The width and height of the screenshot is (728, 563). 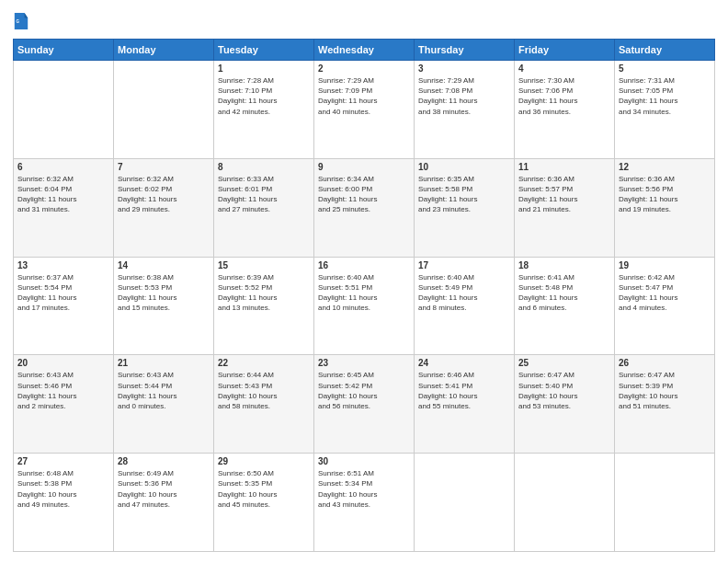 I want to click on calendar-cell: 2Sunrise: 7:29 AM Sunset: 7:09 PM Daylig…, so click(x=364, y=110).